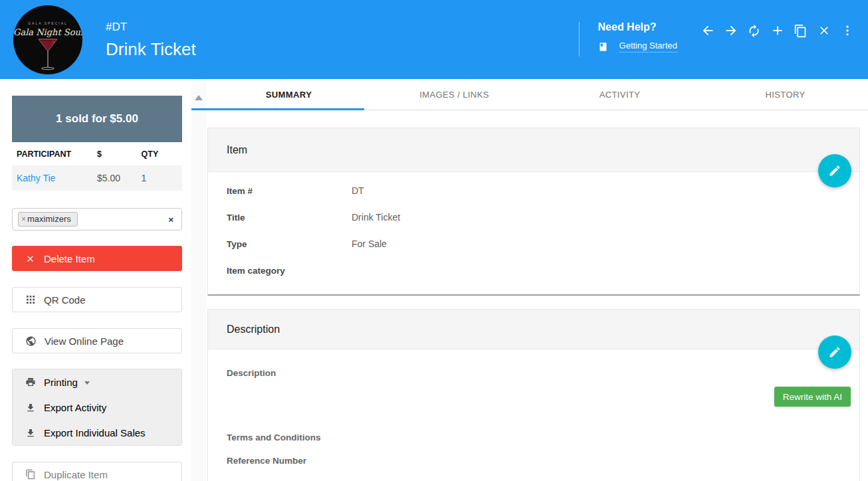 This screenshot has height=481, width=868. Describe the element at coordinates (534, 270) in the screenshot. I see `field-item-category: Item category` at that location.